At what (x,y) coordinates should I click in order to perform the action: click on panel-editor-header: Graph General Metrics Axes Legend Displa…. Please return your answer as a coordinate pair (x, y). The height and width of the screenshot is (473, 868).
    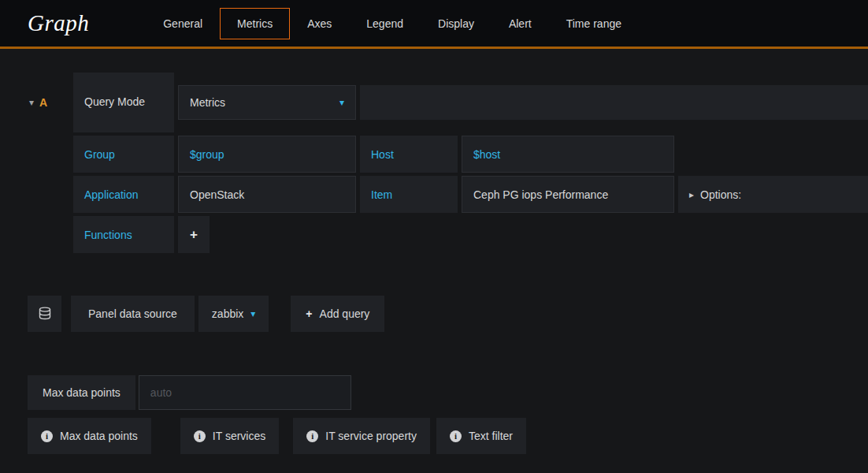
    Looking at the image, I should click on (434, 24).